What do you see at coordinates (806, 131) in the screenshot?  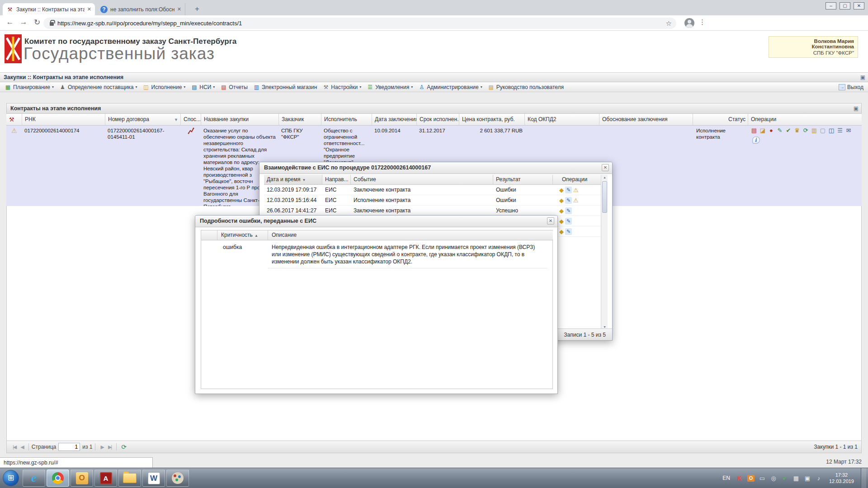 I see `sync-icon: ⟳` at bounding box center [806, 131].